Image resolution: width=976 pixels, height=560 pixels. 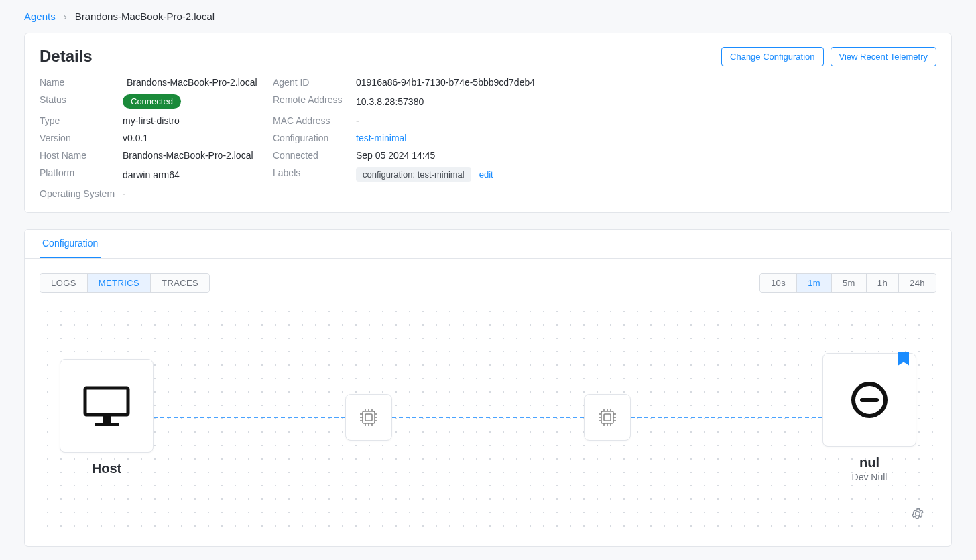 I want to click on detail-value, so click(x=646, y=194).